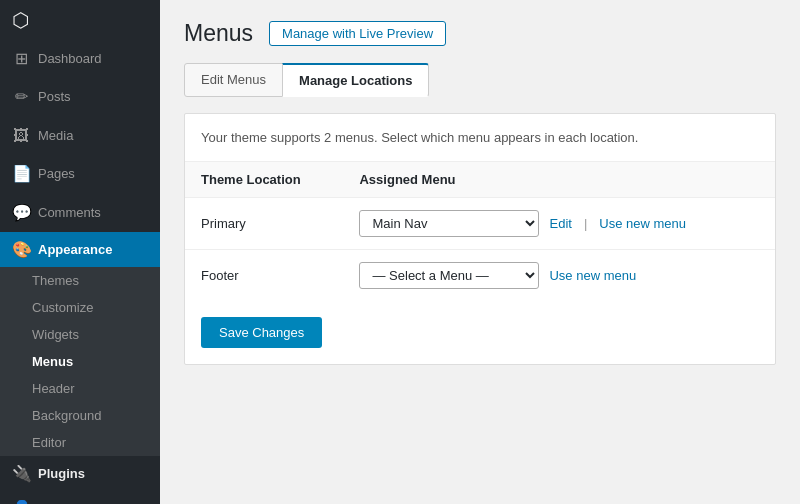  What do you see at coordinates (80, 174) in the screenshot?
I see `sidebar-item-pages: 📄 Pages` at bounding box center [80, 174].